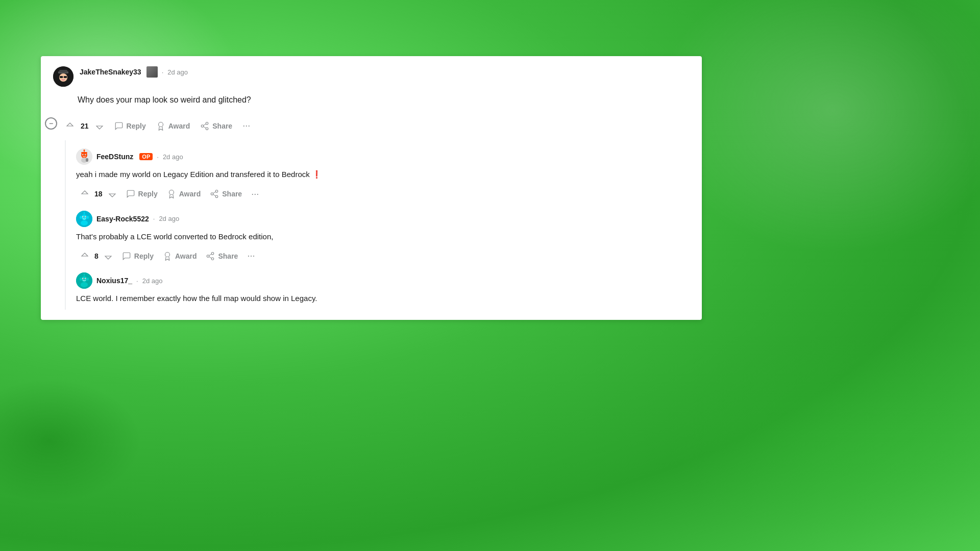  What do you see at coordinates (216, 126) in the screenshot?
I see `top-share-button: Share` at bounding box center [216, 126].